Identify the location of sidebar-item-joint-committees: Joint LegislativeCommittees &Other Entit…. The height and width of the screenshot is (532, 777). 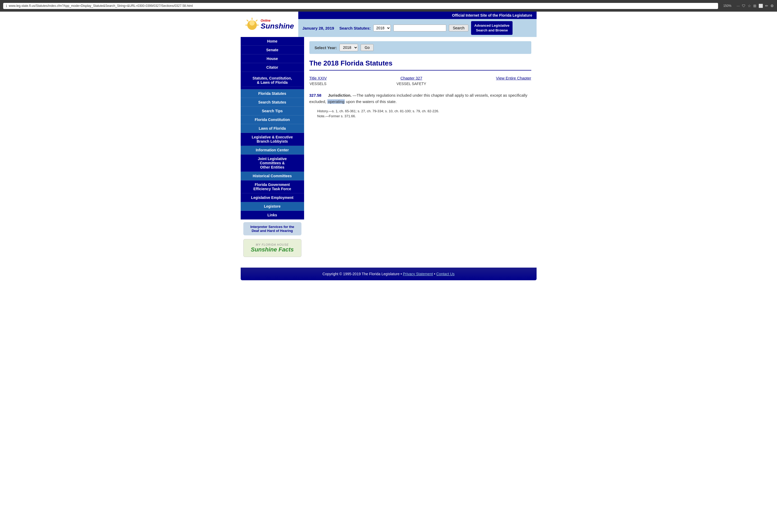
(272, 163).